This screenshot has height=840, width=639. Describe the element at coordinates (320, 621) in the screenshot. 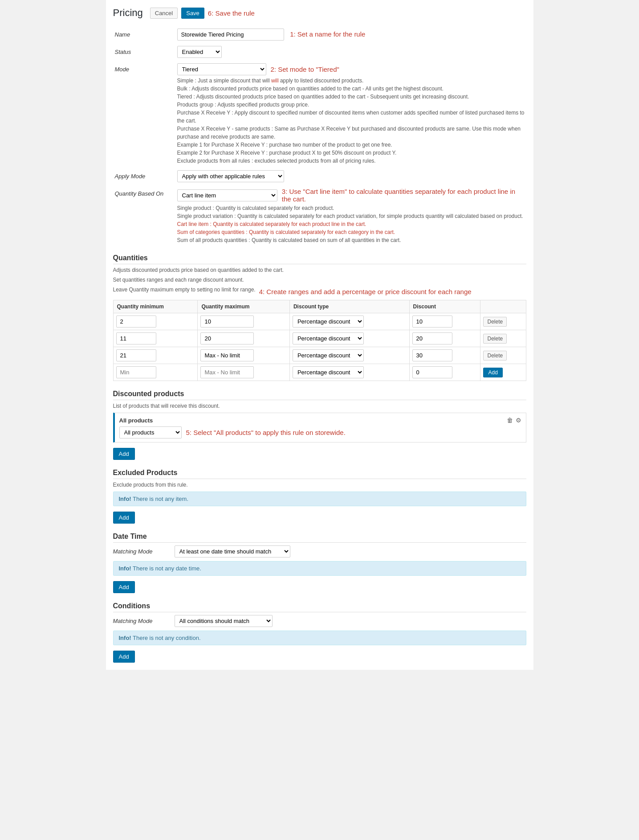

I see `conditions-matching-row: Matching Mode All conditions should matc…` at that location.